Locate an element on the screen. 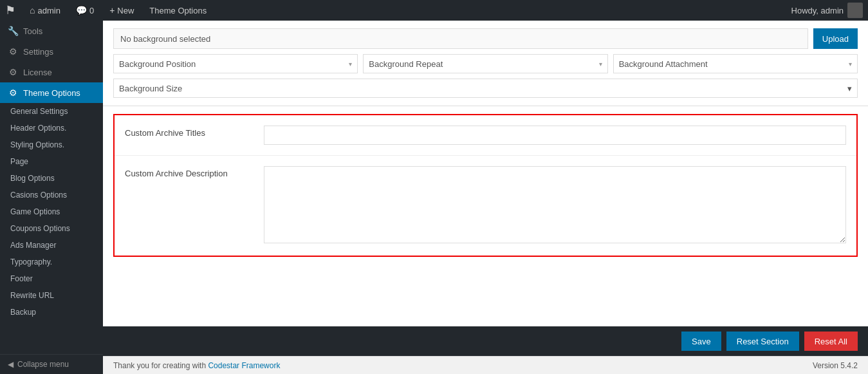 The image size is (868, 374). new-label: New is located at coordinates (125, 10).